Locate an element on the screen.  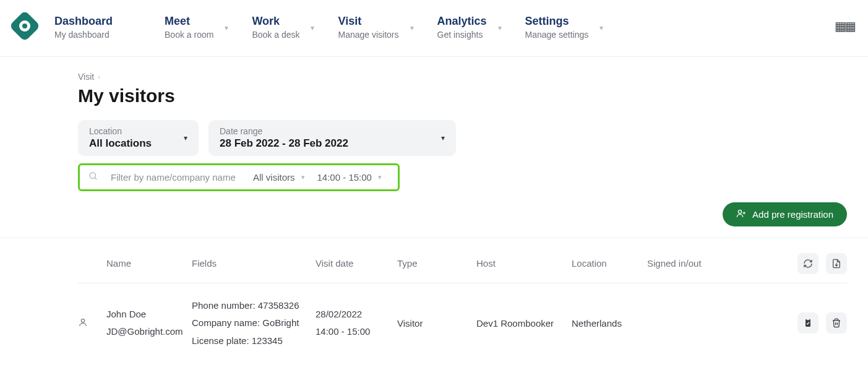
nav-item-work: Work Book a desk ▾ is located at coordinates (294, 28).